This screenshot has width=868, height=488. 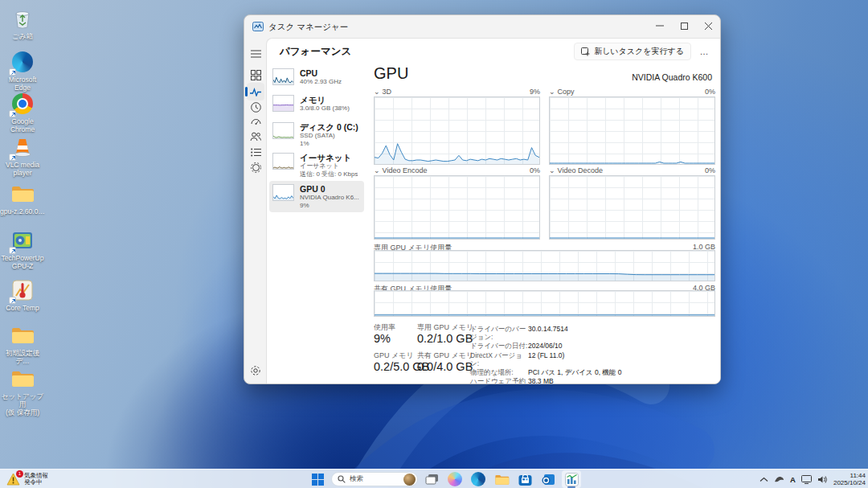 I want to click on desktop-icon-backup-folder: セットアップ用 (仮 保存用), so click(x=23, y=392).